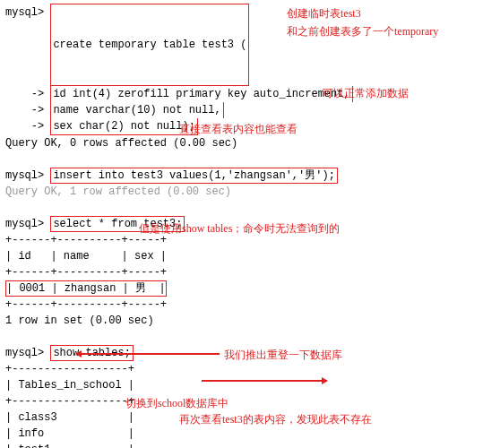  What do you see at coordinates (80, 321) in the screenshot?
I see `one-row: 1 row in set (0.00 sec)` at bounding box center [80, 321].